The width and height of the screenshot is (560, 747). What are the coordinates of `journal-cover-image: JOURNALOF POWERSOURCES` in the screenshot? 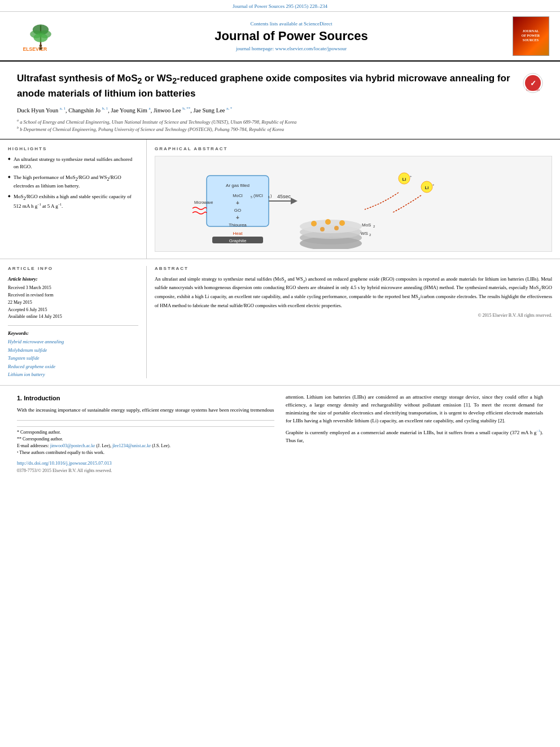 It's located at (531, 36).